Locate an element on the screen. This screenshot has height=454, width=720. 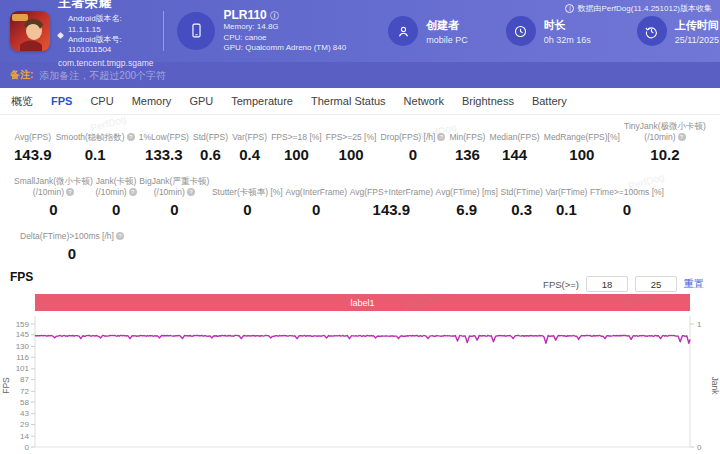
stat-value: 144 is located at coordinates (515, 154).